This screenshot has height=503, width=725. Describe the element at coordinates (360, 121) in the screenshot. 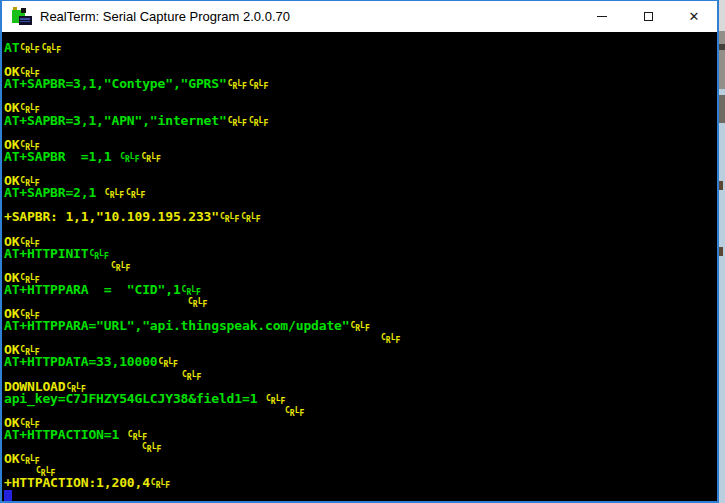

I see `terminal-line: AT+SAPBR=3,1,"APN","internet"CRLFCRLF` at that location.